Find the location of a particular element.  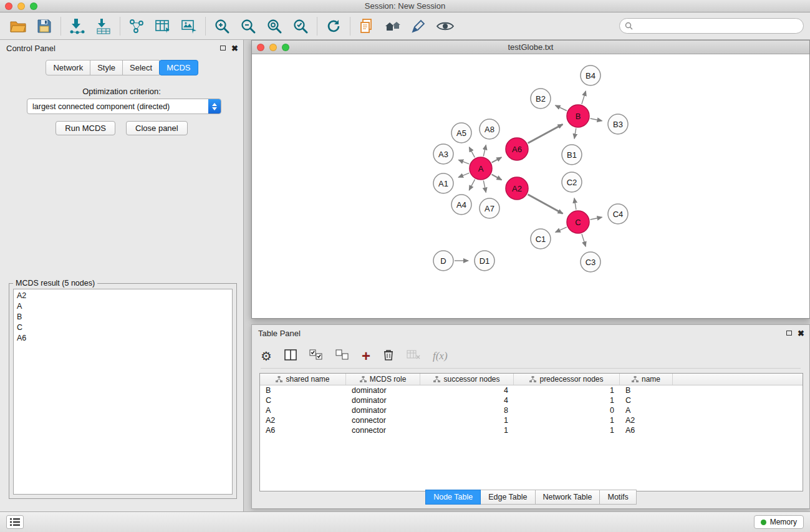

list-item: A2 is located at coordinates (123, 296).